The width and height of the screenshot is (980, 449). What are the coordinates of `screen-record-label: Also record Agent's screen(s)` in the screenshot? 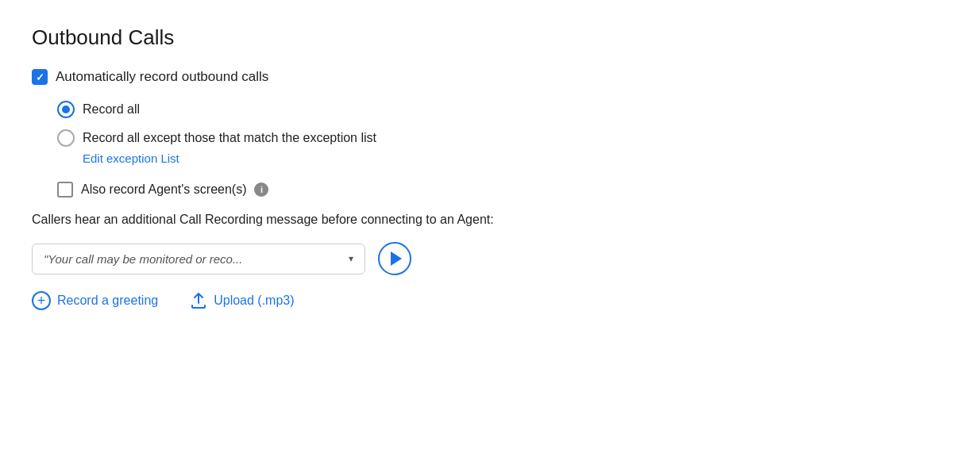 It's located at (164, 190).